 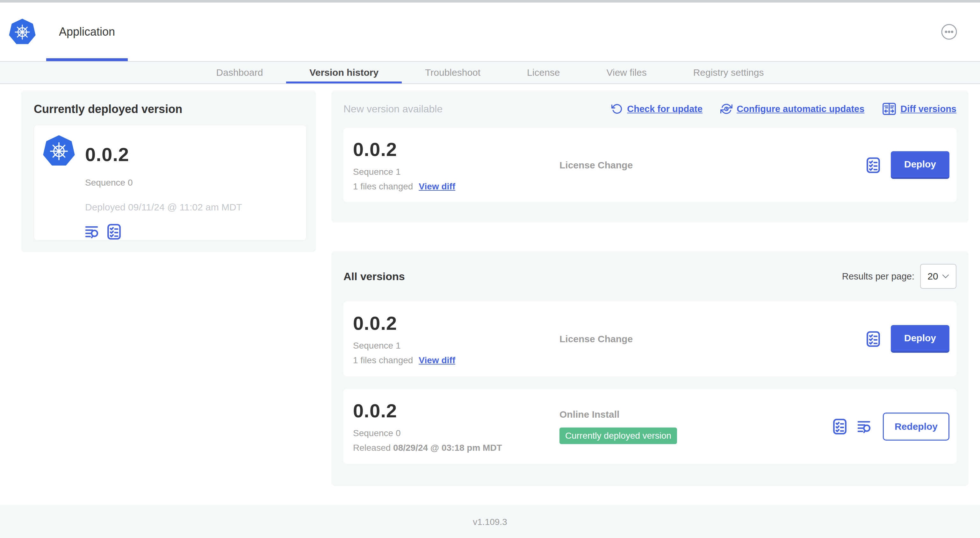 I want to click on new-version-label: New version available, so click(x=393, y=109).